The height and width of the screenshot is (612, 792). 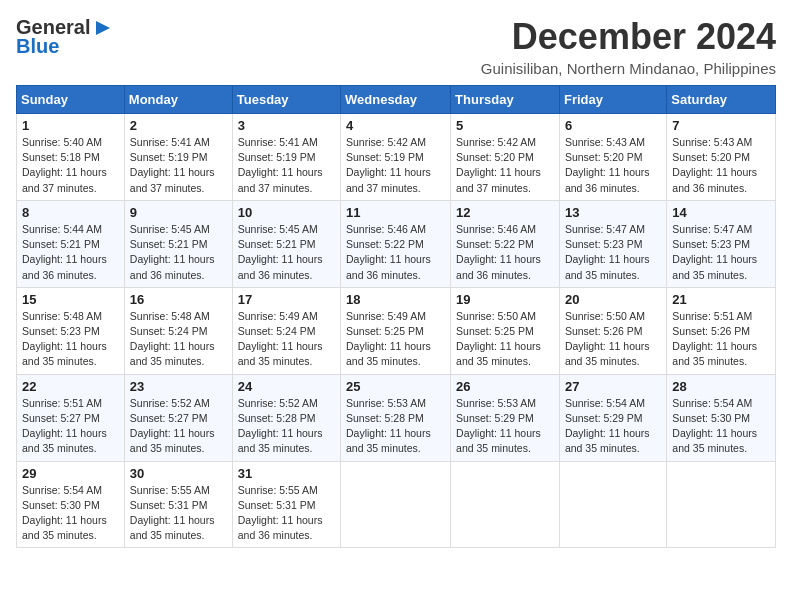 What do you see at coordinates (612, 244) in the screenshot?
I see `calendar-cell: 13Sunrise: 5:47 AM Sunset: 5:23 PM Dayli…` at bounding box center [612, 244].